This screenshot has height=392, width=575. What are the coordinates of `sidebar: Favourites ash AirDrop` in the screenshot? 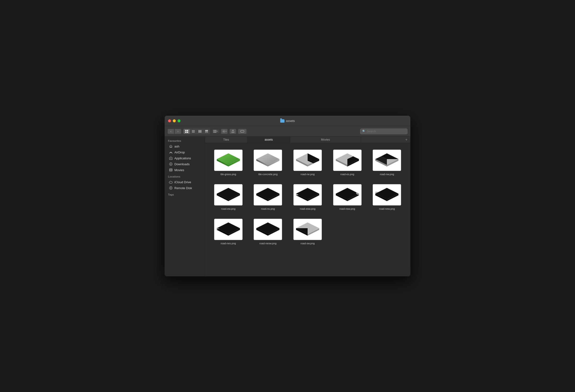 It's located at (185, 206).